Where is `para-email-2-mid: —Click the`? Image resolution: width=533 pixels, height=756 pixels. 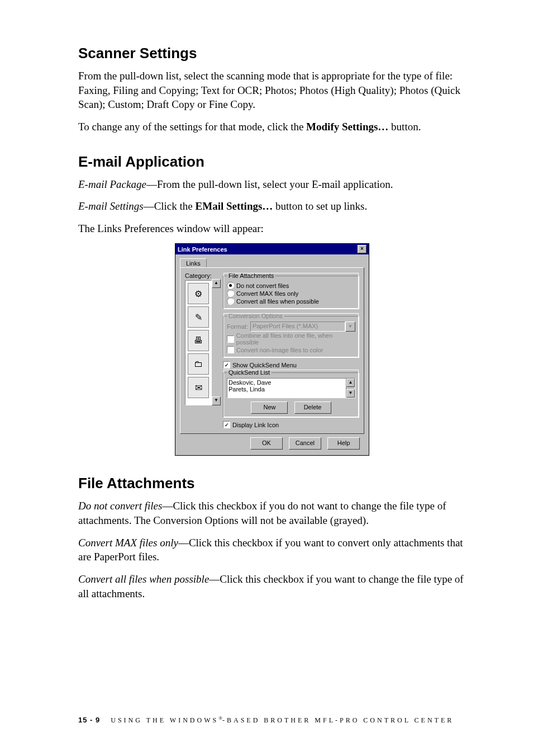
para-email-2-mid: —Click the is located at coordinates (170, 206).